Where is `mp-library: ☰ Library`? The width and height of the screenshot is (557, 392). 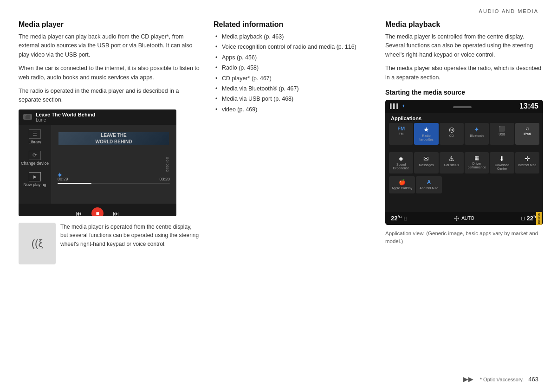 mp-library: ☰ Library is located at coordinates (35, 137).